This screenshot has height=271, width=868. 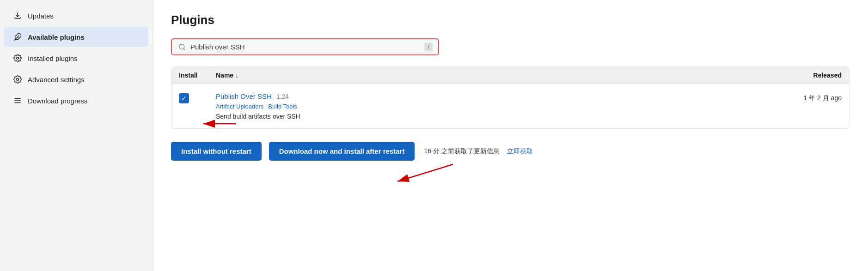 I want to click on sidebar-label-available-plugins: Available plugins, so click(x=56, y=37).